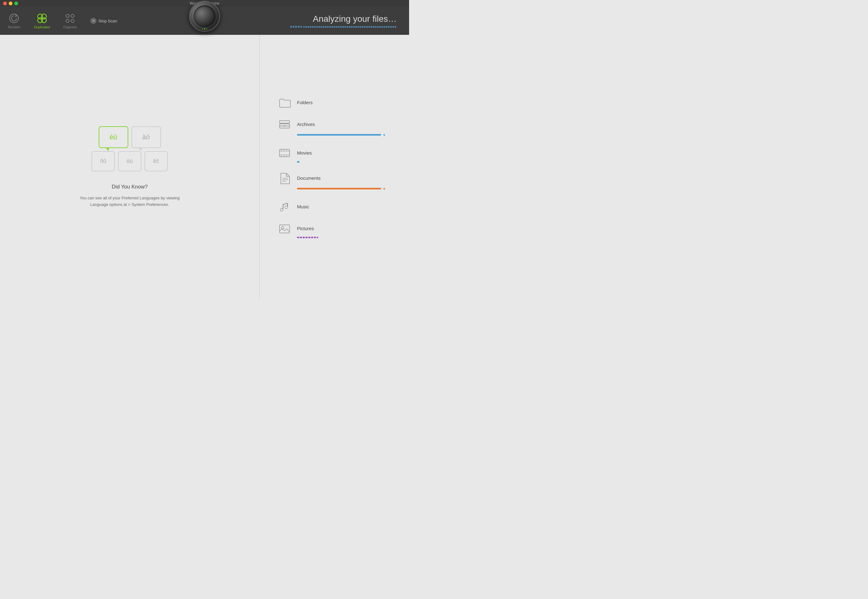 Image resolution: width=868 pixels, height=599 pixels. Describe the element at coordinates (285, 229) in the screenshot. I see `pictures-icon` at that location.